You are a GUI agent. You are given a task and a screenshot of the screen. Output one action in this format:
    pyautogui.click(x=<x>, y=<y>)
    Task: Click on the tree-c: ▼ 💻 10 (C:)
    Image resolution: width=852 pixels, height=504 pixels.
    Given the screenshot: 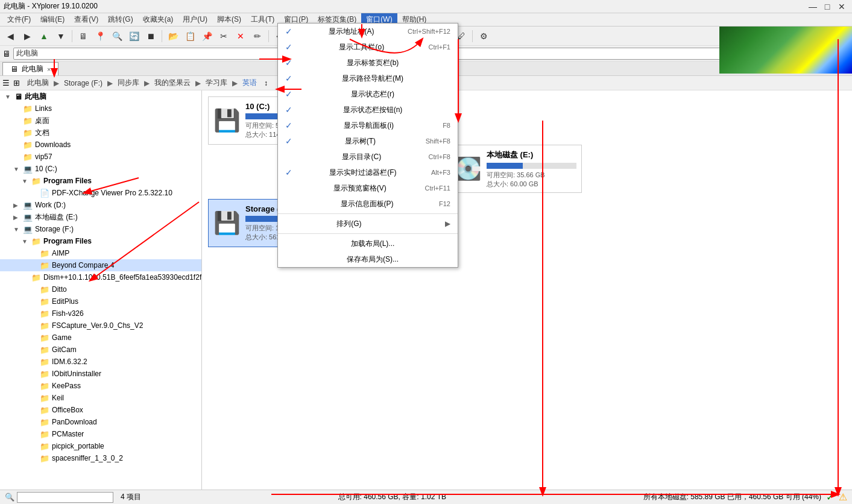 What is the action you would take?
    pyautogui.click(x=101, y=169)
    